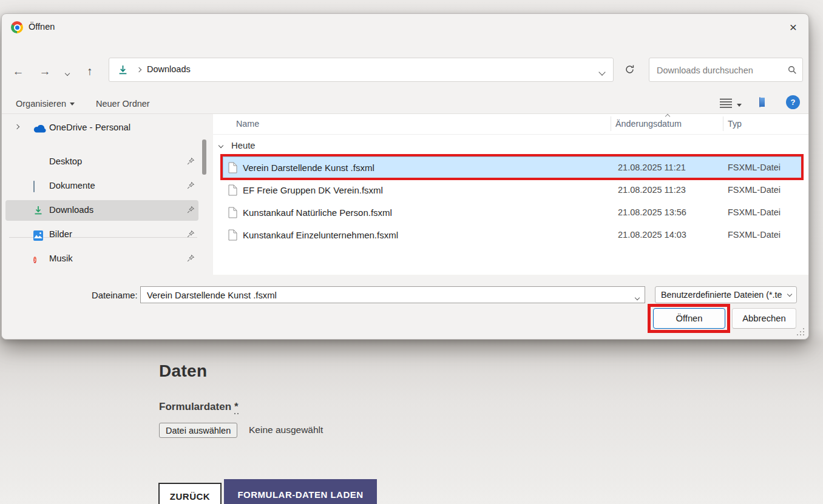  I want to click on column-header-type: Typ, so click(734, 124).